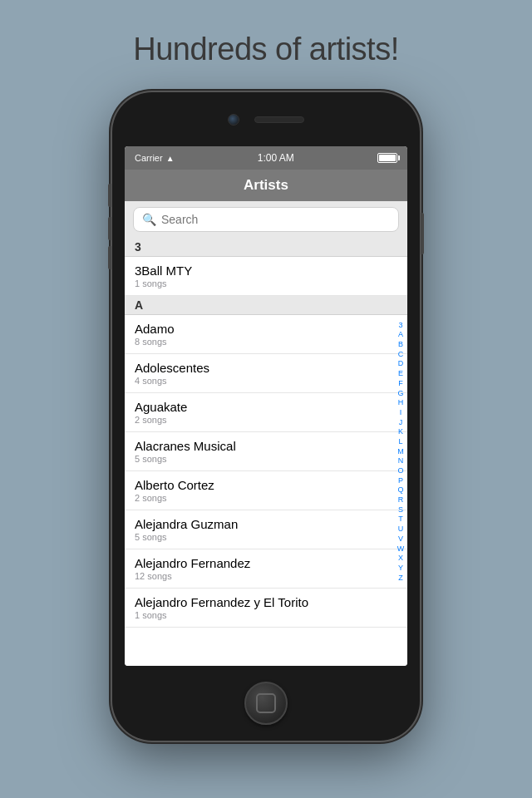 This screenshot has height=798, width=532. What do you see at coordinates (276, 158) in the screenshot?
I see `status-time: 1:00 AM` at bounding box center [276, 158].